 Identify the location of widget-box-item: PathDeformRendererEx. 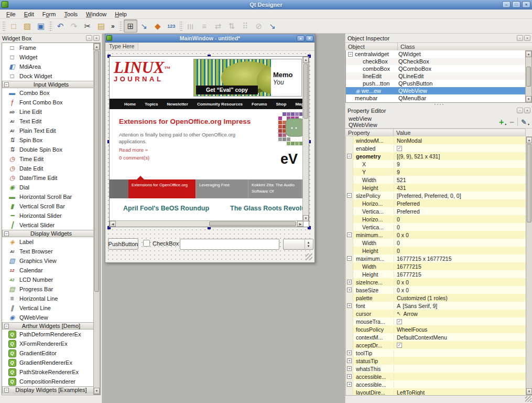
(51, 334).